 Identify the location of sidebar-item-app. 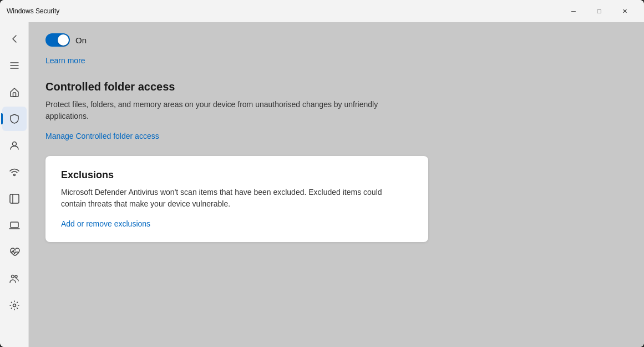
(14, 199).